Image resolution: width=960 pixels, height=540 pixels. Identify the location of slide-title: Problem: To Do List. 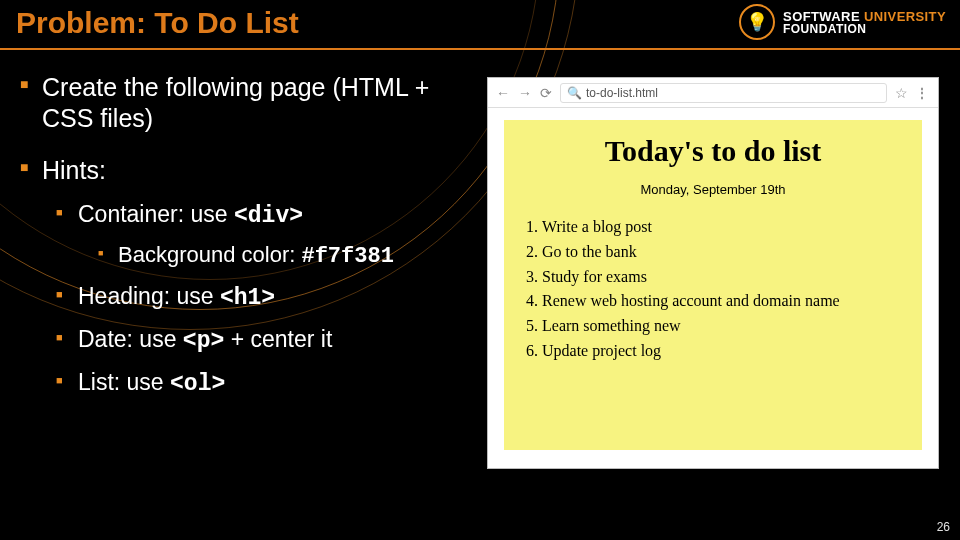
(158, 23).